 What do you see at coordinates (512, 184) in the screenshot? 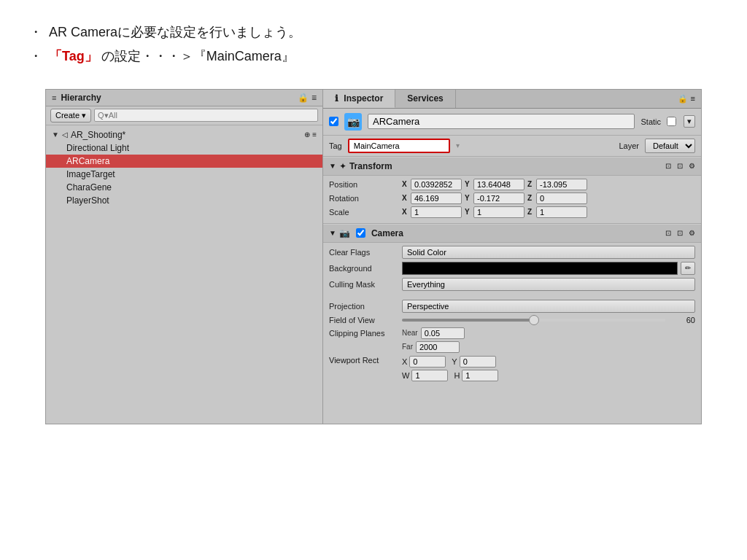
I see `position-row: Position X Y Z` at bounding box center [512, 184].